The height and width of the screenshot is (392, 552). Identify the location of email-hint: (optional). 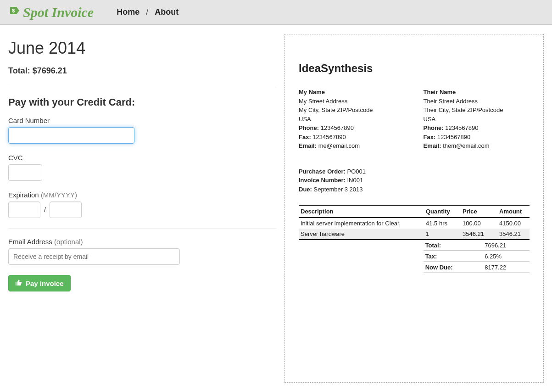
(69, 241).